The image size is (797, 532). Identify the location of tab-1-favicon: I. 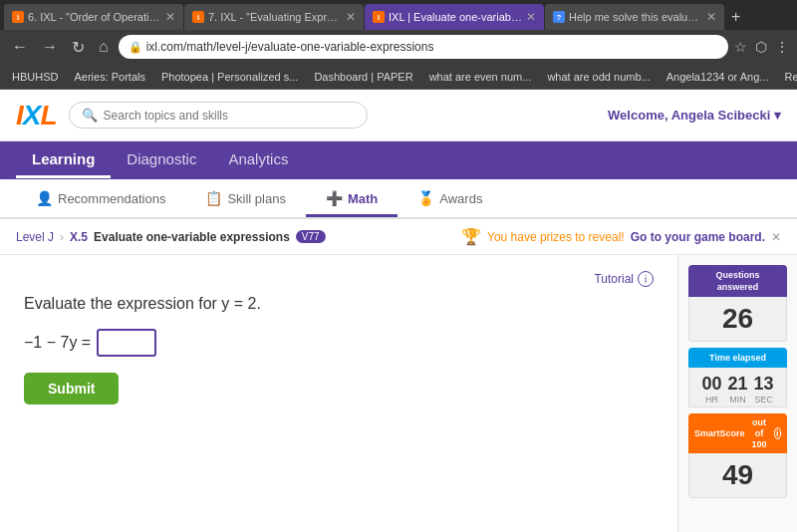
(18, 17).